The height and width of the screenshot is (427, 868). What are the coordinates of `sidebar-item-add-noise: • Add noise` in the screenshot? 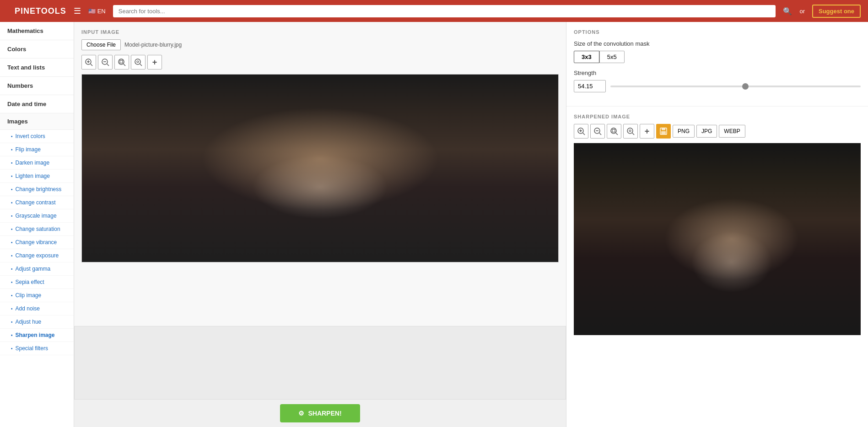 It's located at (37, 309).